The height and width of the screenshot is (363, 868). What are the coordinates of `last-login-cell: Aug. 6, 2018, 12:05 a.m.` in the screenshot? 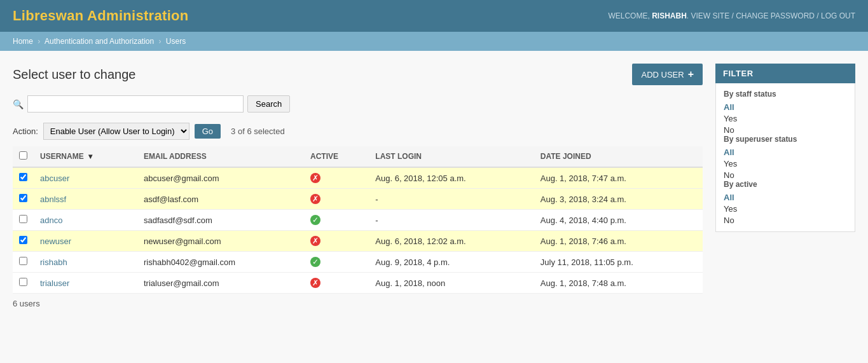 It's located at (451, 178).